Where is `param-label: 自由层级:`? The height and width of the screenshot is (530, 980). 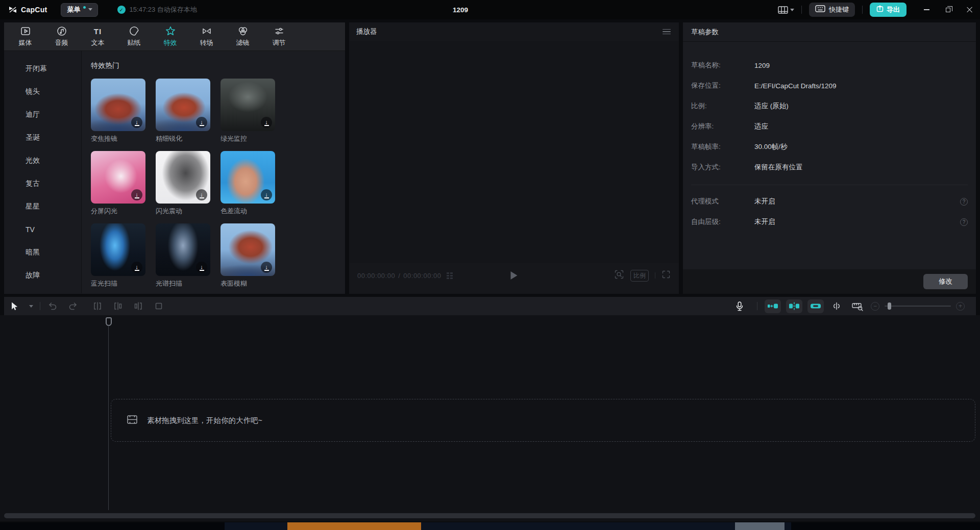
param-label: 自由层级: is located at coordinates (723, 222).